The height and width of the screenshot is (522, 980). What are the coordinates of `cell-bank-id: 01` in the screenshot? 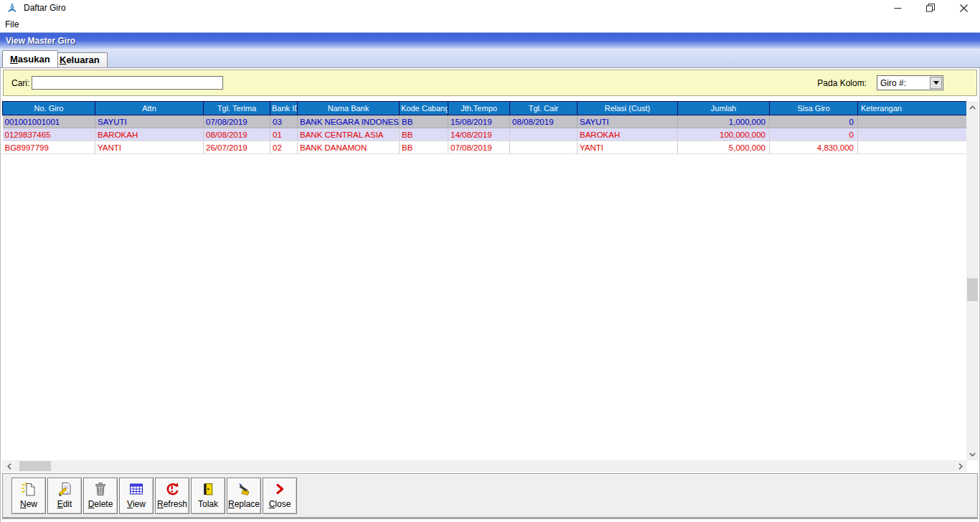 It's located at (284, 135).